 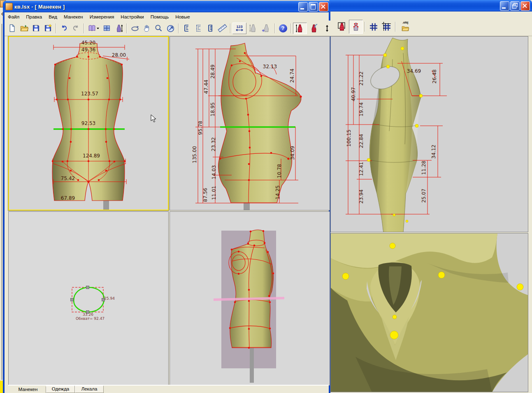 What do you see at coordinates (250, 123) in the screenshot?
I see `side-canvas` at bounding box center [250, 123].